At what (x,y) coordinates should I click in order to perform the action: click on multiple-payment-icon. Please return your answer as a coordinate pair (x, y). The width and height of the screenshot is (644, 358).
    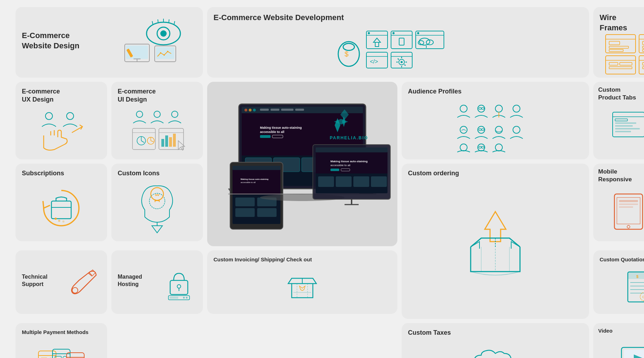
    Looking at the image, I should click on (61, 348).